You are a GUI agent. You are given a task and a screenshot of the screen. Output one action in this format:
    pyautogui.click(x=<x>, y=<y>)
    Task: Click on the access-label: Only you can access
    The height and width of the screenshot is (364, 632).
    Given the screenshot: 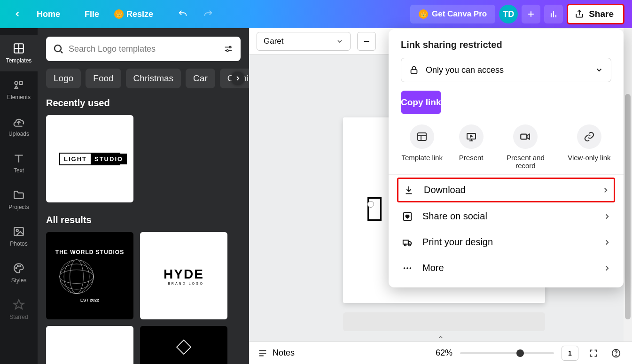 What is the action you would take?
    pyautogui.click(x=507, y=70)
    